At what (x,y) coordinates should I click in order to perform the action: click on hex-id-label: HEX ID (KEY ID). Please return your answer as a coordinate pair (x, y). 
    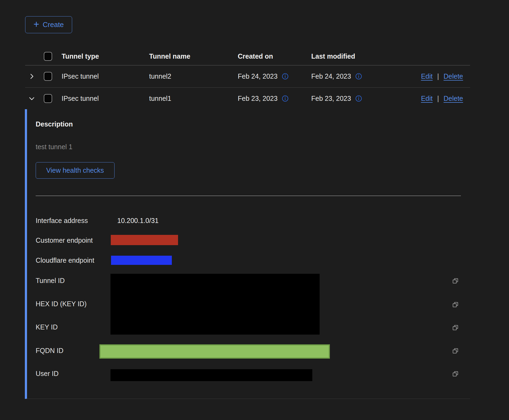
    Looking at the image, I should click on (61, 304).